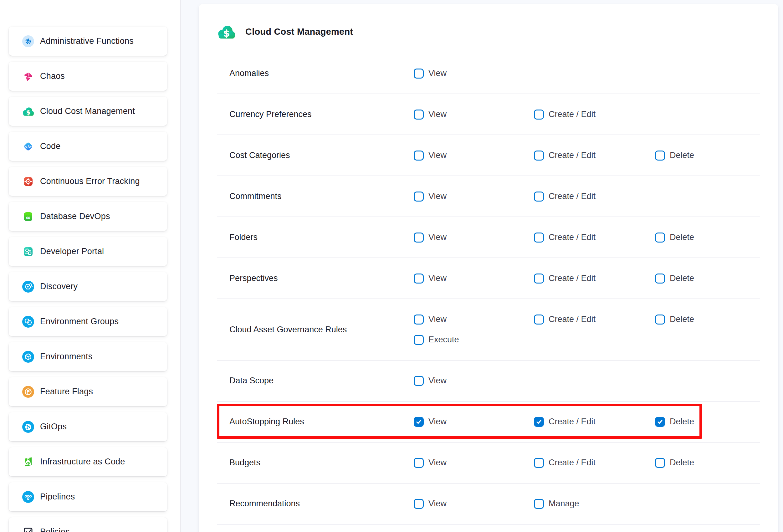 This screenshot has height=532, width=783. I want to click on sidebar-item-discovery: Discovery, so click(88, 286).